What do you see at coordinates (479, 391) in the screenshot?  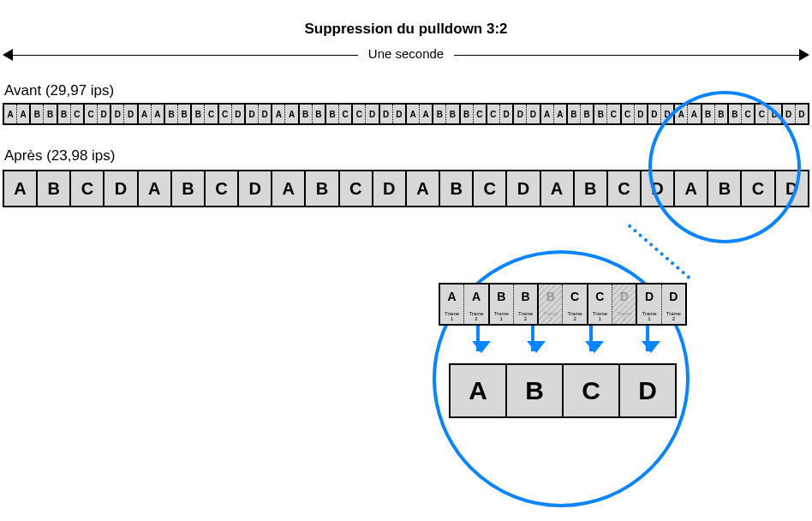 I see `zoom-result-frame: A` at bounding box center [479, 391].